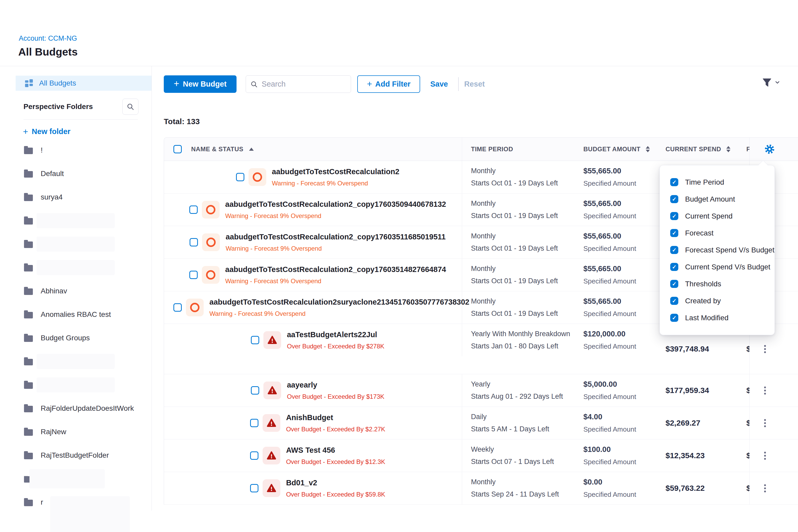 The height and width of the screenshot is (532, 798). Describe the element at coordinates (51, 132) in the screenshot. I see `new-folder-label: New folder` at that location.